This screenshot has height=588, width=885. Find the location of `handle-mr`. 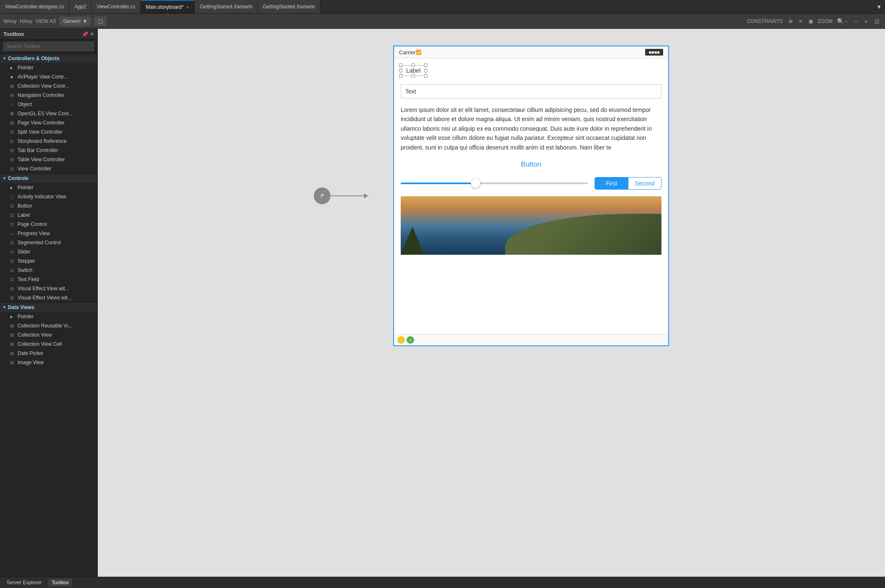

handle-mr is located at coordinates (426, 71).